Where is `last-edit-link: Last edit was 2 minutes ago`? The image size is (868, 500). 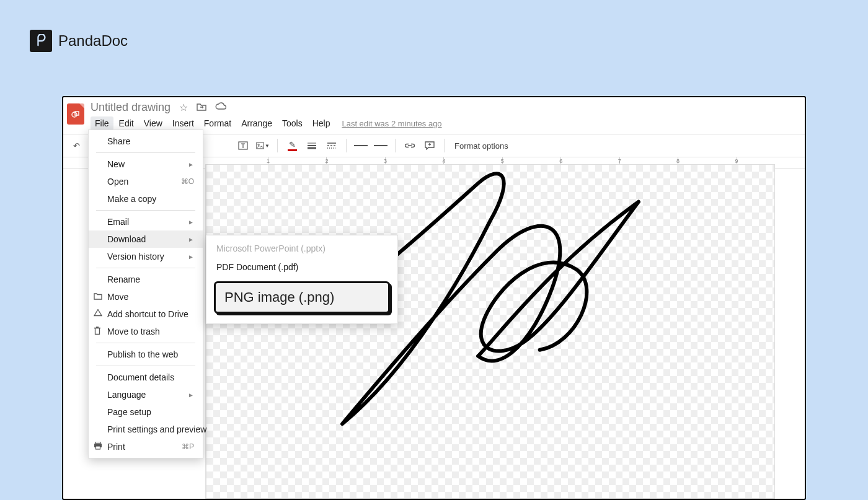 last-edit-link: Last edit was 2 minutes ago is located at coordinates (392, 124).